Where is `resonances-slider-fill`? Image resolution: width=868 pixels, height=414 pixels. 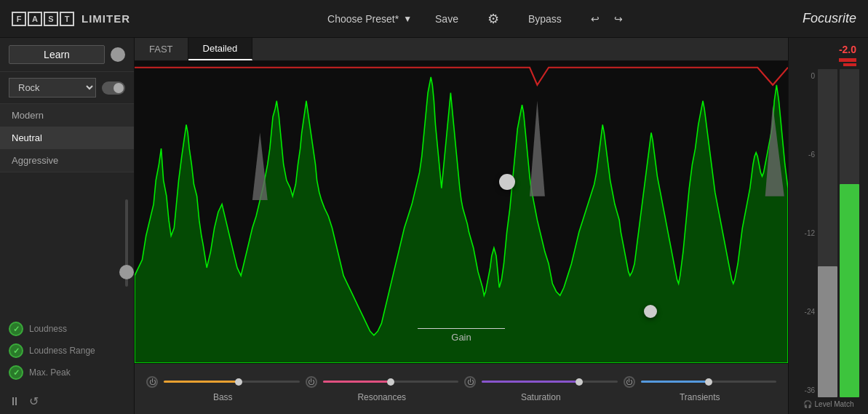 resonances-slider-fill is located at coordinates (357, 381).